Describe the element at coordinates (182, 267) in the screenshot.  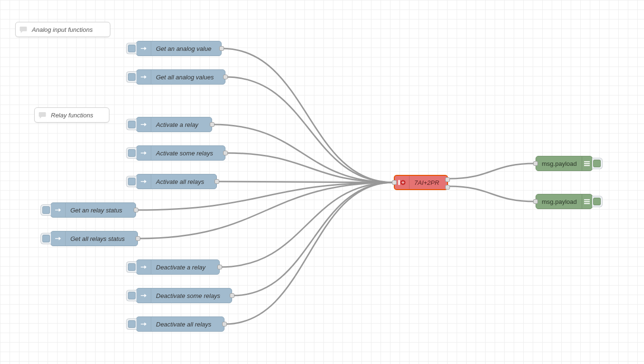
I see `node-label: Deactivate a relay` at that location.